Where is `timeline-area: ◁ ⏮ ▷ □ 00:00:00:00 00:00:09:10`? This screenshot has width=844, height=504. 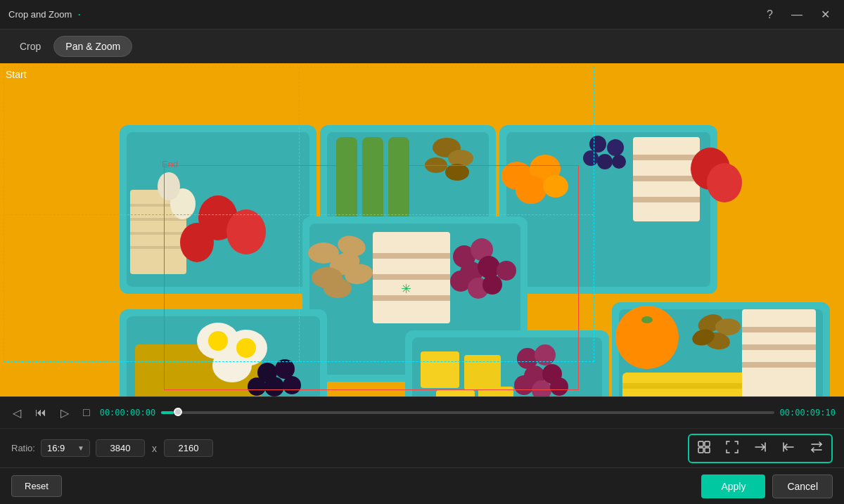 timeline-area: ◁ ⏮ ▷ □ 00:00:00:00 00:00:09:10 is located at coordinates (422, 412).